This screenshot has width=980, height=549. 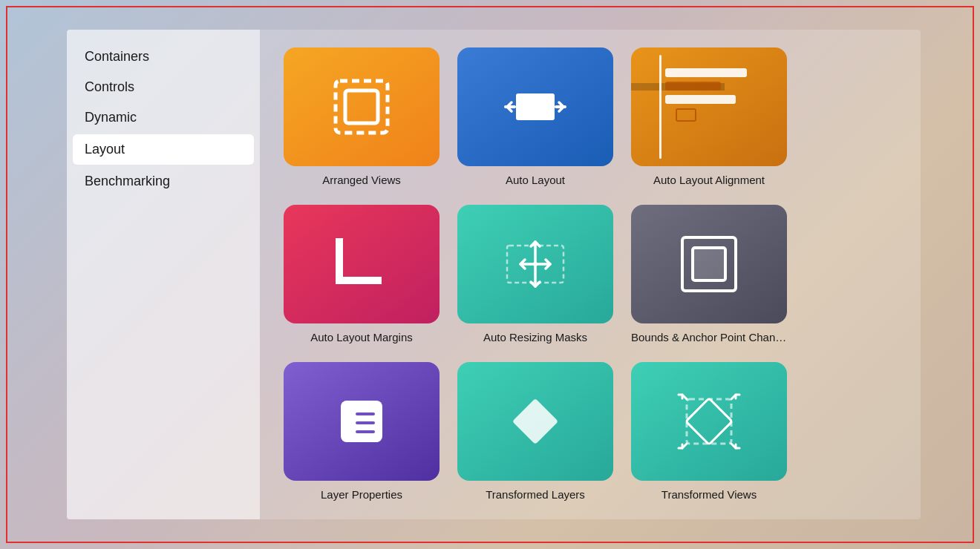 What do you see at coordinates (709, 432) in the screenshot?
I see `grid-item-transformed-views: Transformed Views` at bounding box center [709, 432].